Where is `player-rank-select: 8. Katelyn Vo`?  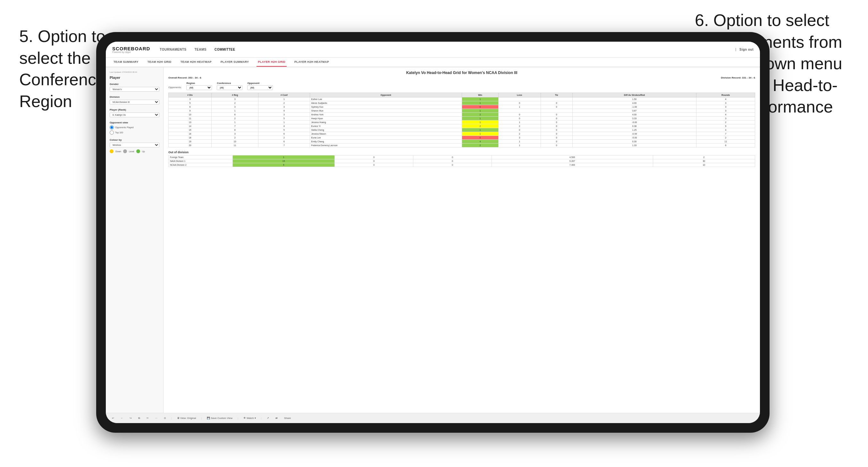 player-rank-select: 8. Katelyn Vo is located at coordinates (134, 115).